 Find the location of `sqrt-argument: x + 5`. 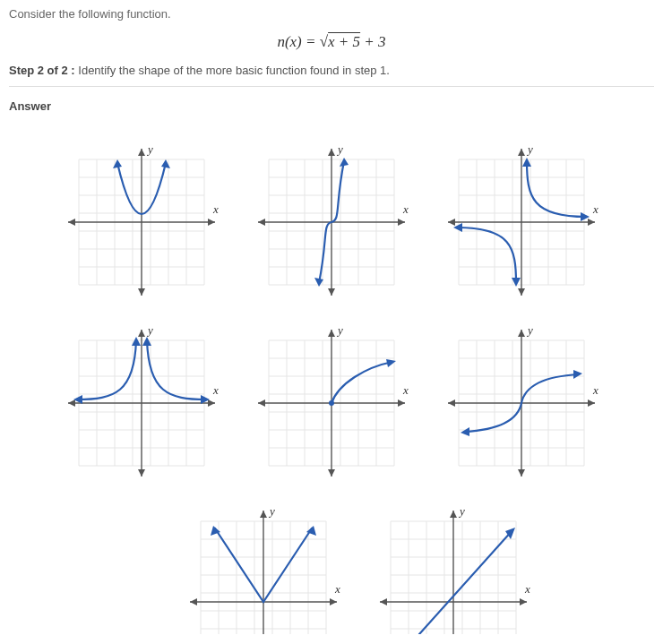

sqrt-argument: x + 5 is located at coordinates (344, 41).